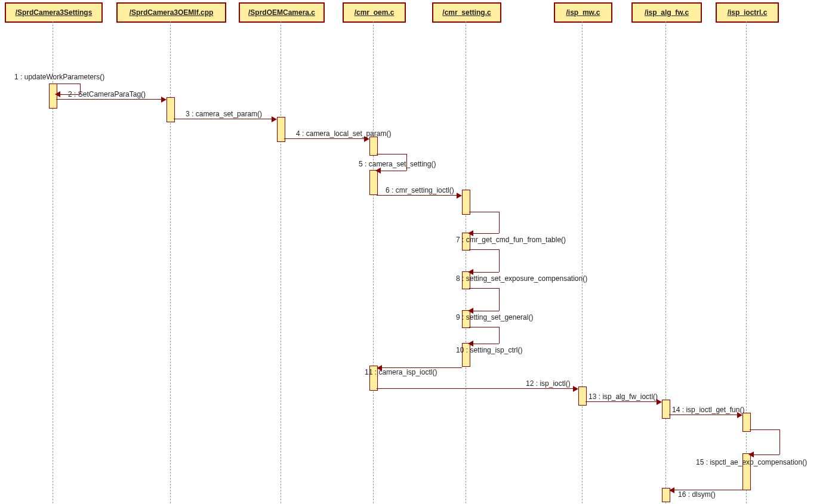  I want to click on msg-6: 6 : cmr_setting_ioctl(), so click(419, 195).